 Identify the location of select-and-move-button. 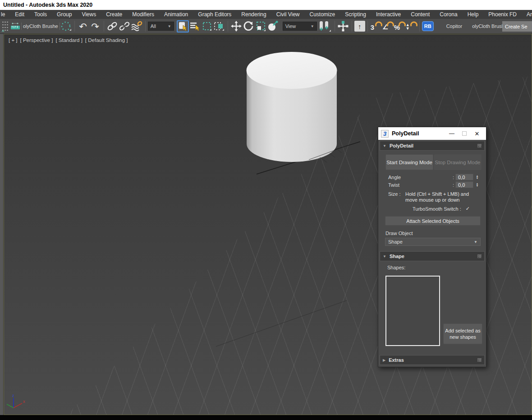
(236, 26).